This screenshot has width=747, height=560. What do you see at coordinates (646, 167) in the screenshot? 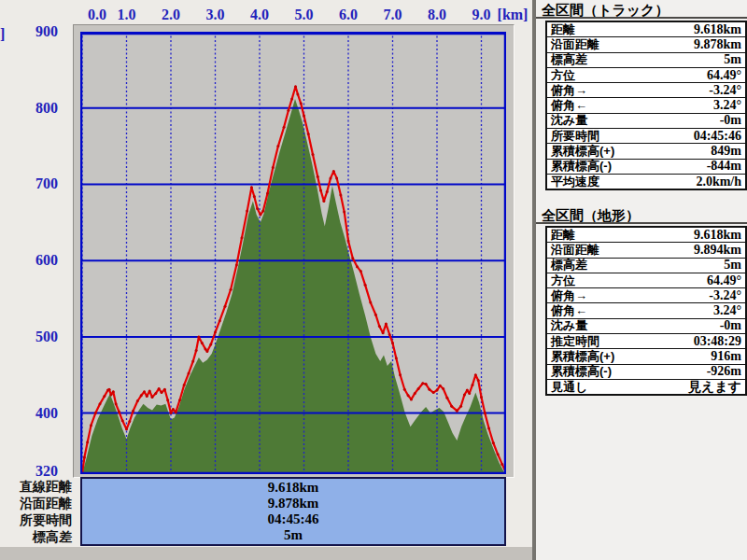
I see `table-row: 累積標高(-)-844m` at bounding box center [646, 167].